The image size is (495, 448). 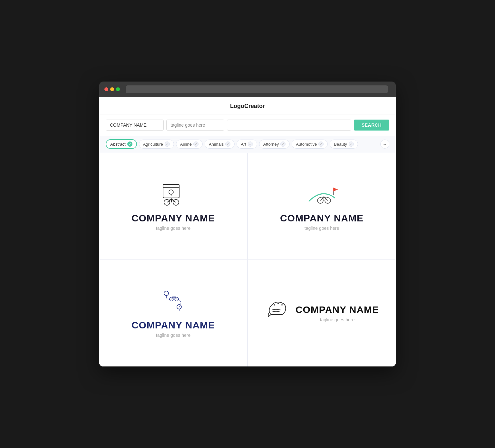 I want to click on filter-abstract-label: Abstract, so click(x=118, y=144).